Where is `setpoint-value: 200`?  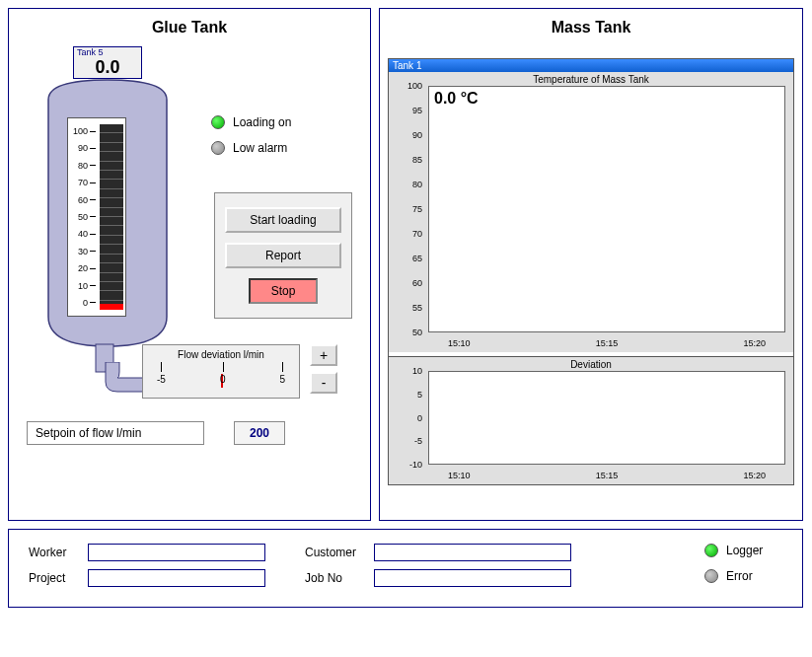 setpoint-value: 200 is located at coordinates (259, 433).